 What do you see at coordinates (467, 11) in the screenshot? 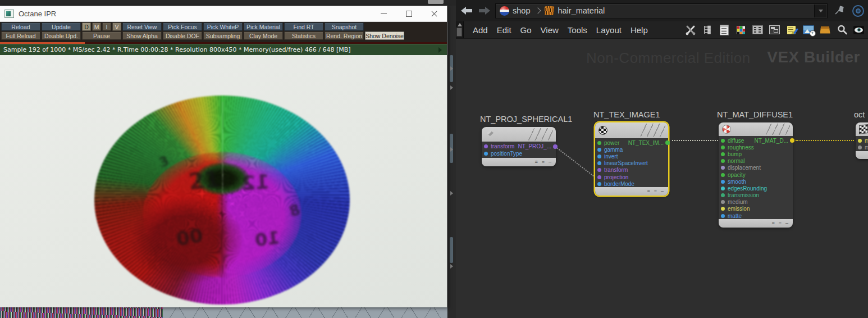
I see `back-button` at bounding box center [467, 11].